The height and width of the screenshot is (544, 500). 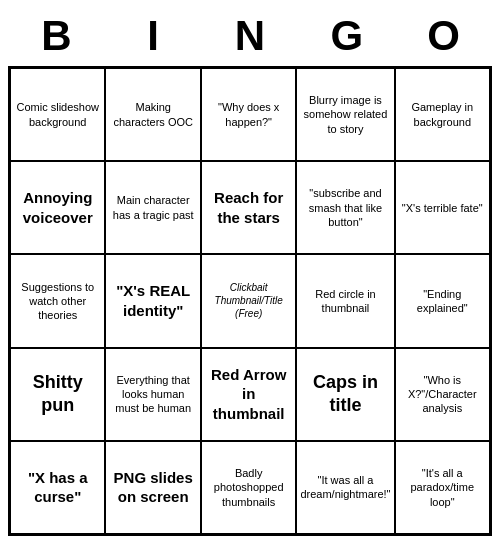 What do you see at coordinates (345, 394) in the screenshot?
I see `bingo-cell-18: Caps in title` at bounding box center [345, 394].